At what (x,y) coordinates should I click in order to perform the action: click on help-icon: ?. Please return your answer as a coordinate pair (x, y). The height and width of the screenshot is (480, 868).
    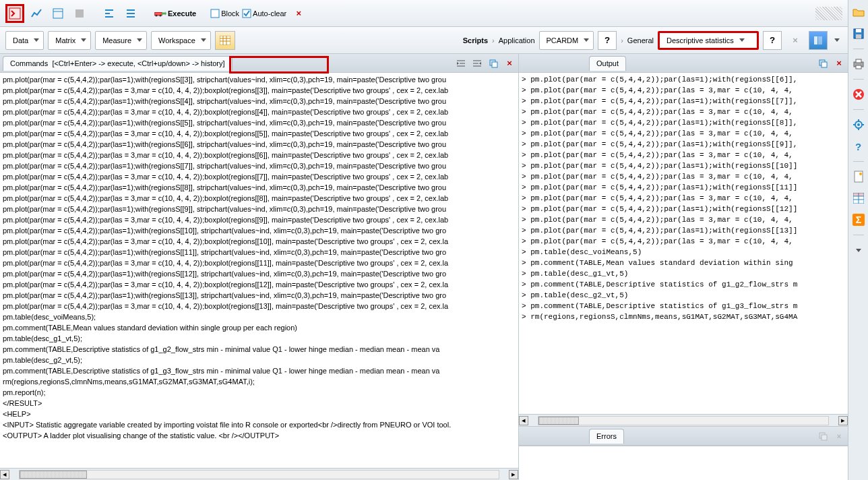
    Looking at the image, I should click on (859, 146).